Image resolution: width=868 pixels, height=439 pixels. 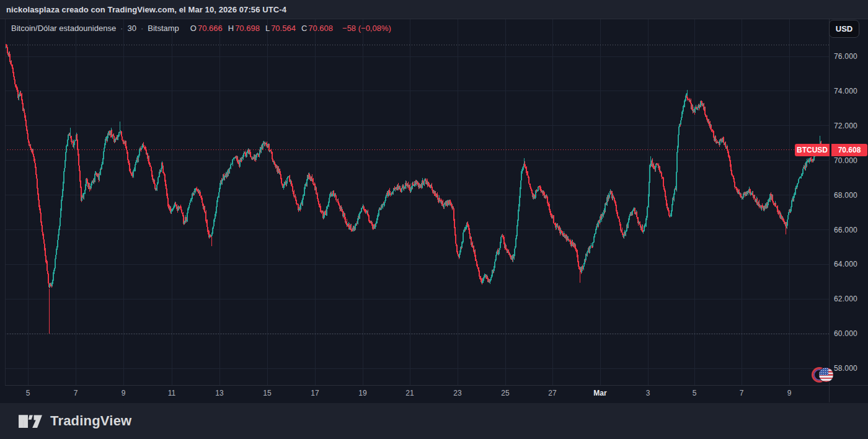 I want to click on time-tick: 3, so click(x=649, y=393).